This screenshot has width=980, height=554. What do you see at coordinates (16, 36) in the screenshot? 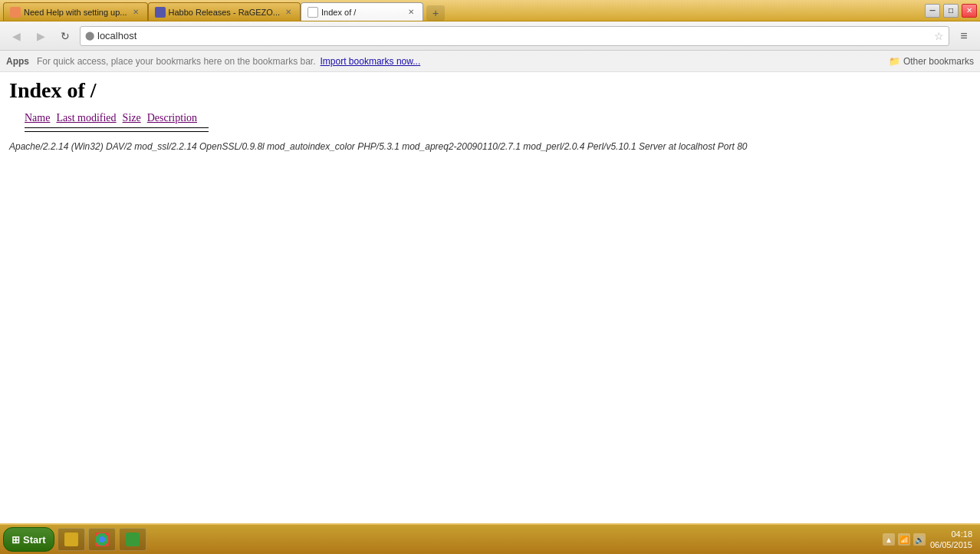
I see `back-button: ◀` at bounding box center [16, 36].